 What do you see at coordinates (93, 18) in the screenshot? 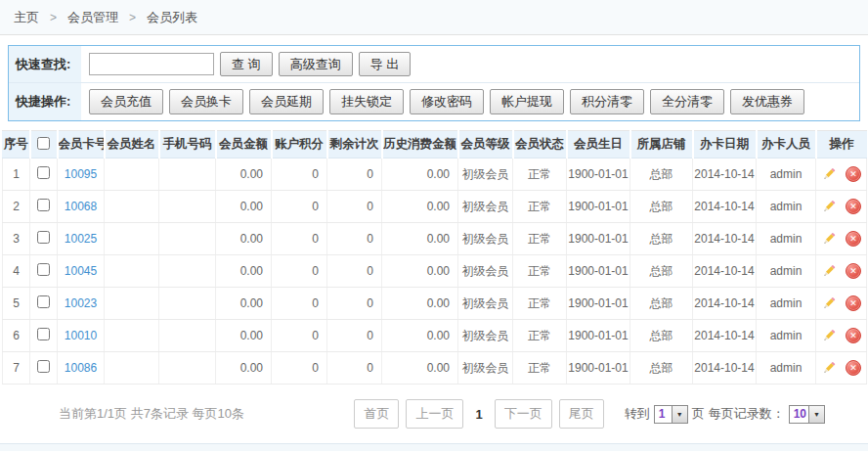
I see `breadcrumb-member-management: 会员管理` at bounding box center [93, 18].